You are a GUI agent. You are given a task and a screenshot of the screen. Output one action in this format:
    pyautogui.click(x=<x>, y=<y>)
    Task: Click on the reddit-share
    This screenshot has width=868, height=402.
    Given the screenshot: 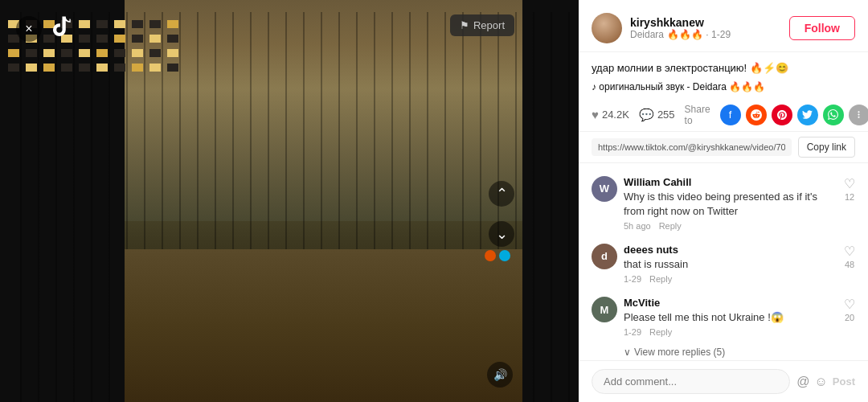 What is the action you would take?
    pyautogui.click(x=756, y=115)
    